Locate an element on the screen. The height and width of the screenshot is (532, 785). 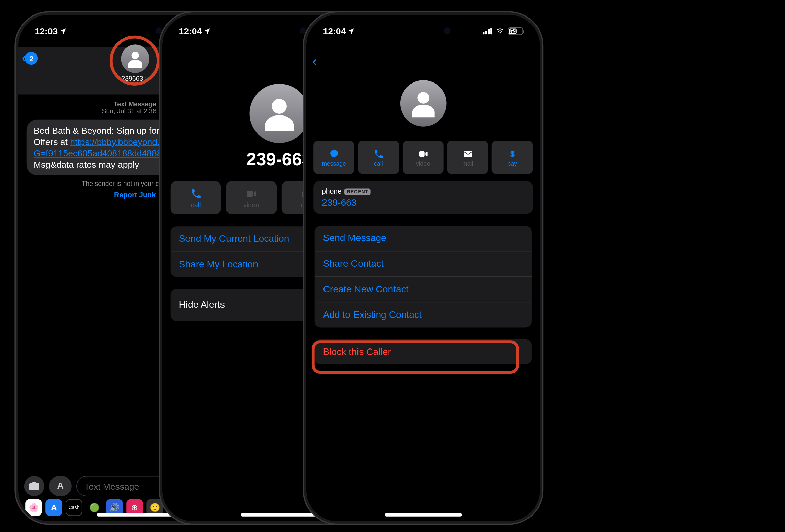
dock-applecash-icon: Cash is located at coordinates (74, 507).